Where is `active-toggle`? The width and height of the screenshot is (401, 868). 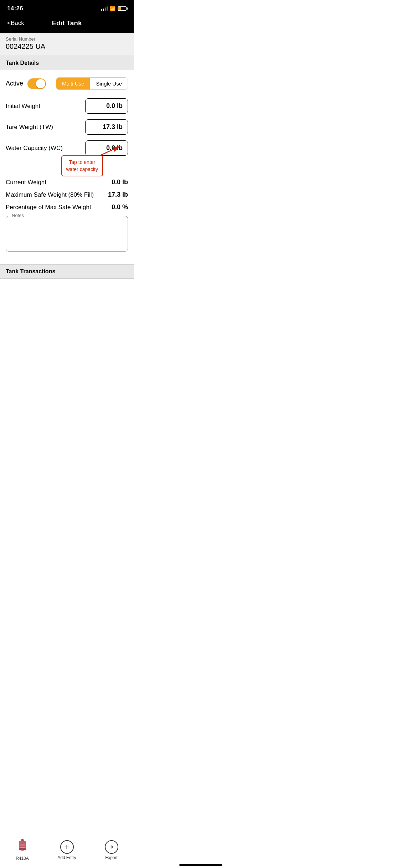
active-toggle is located at coordinates (37, 84).